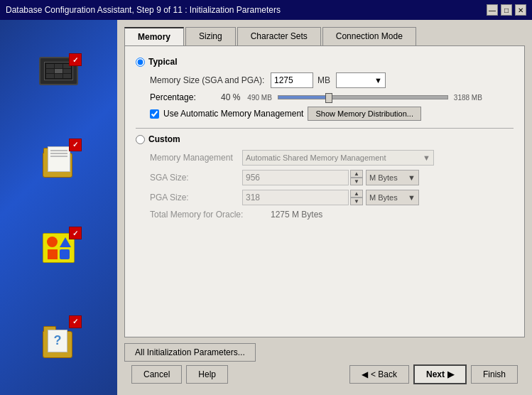 The height and width of the screenshot is (395, 532). What do you see at coordinates (325, 139) in the screenshot?
I see `custom-radio-row: Custom` at bounding box center [325, 139].